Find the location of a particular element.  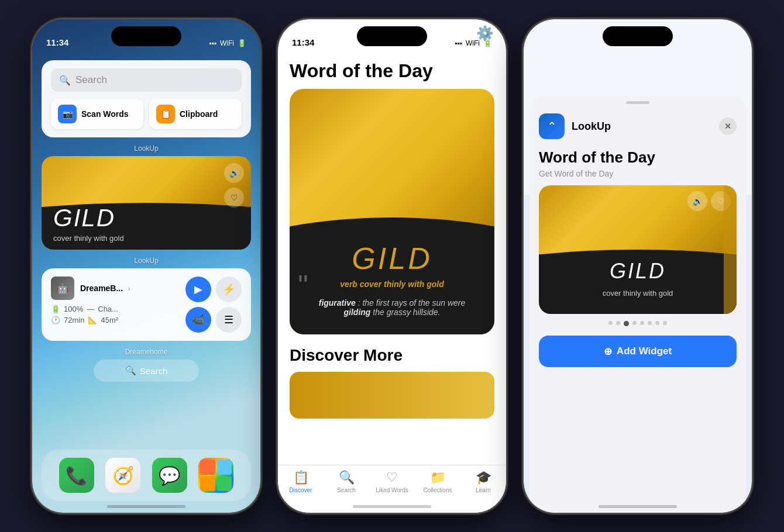

home-search-label: Search is located at coordinates (154, 371).